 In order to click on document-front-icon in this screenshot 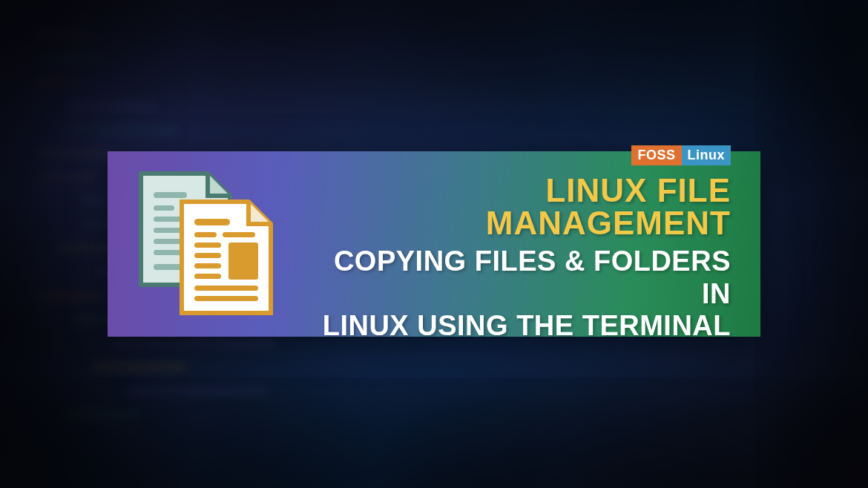, I will do `click(226, 257)`.